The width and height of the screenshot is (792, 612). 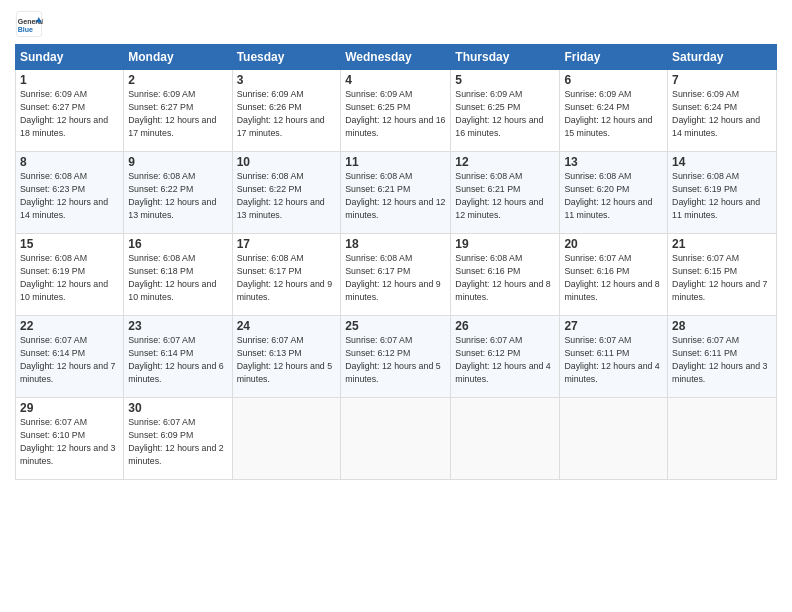 I want to click on day-detail: Sunrise: 6:08 AMSunset: 6:23 PMDaylight:…, so click(x=64, y=196).